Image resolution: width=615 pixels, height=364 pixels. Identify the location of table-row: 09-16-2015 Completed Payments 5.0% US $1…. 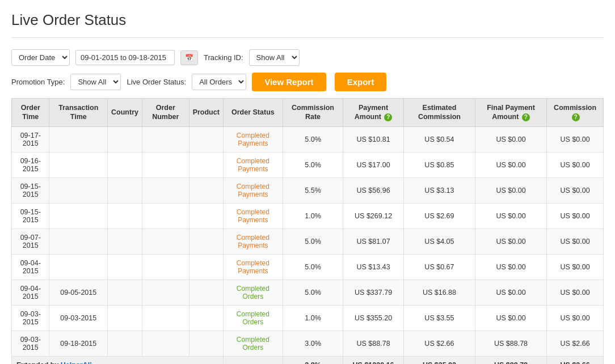
(308, 164).